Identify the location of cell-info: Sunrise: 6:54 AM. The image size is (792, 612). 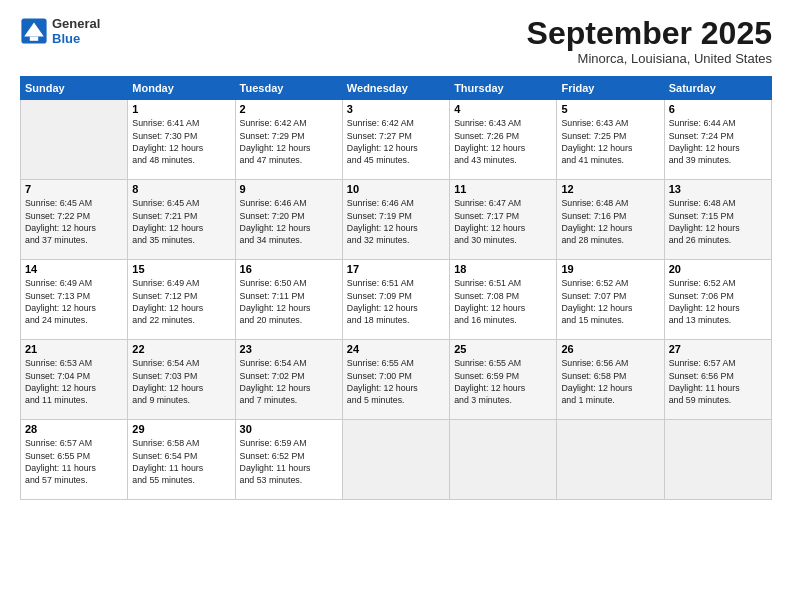
(181, 363).